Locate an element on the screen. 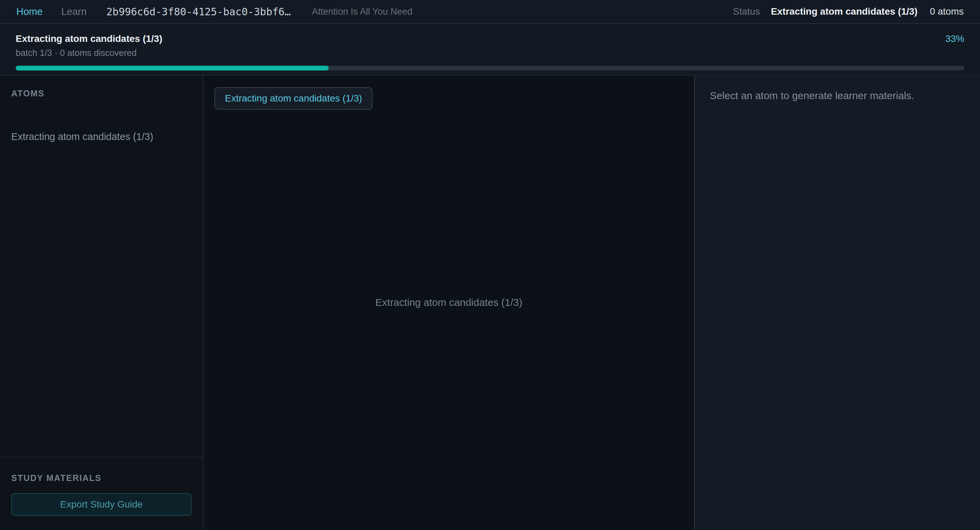 The image size is (980, 530). study-section-header: STUDY MATERIALS is located at coordinates (102, 478).